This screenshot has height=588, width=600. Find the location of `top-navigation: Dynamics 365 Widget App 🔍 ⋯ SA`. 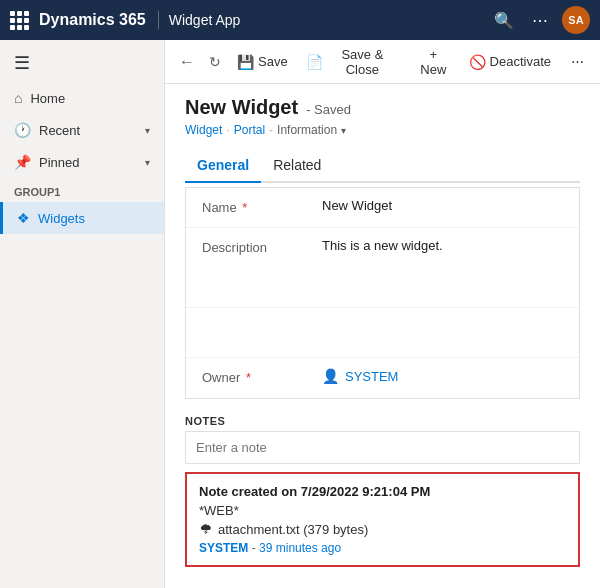

top-navigation: Dynamics 365 Widget App 🔍 ⋯ SA is located at coordinates (300, 20).